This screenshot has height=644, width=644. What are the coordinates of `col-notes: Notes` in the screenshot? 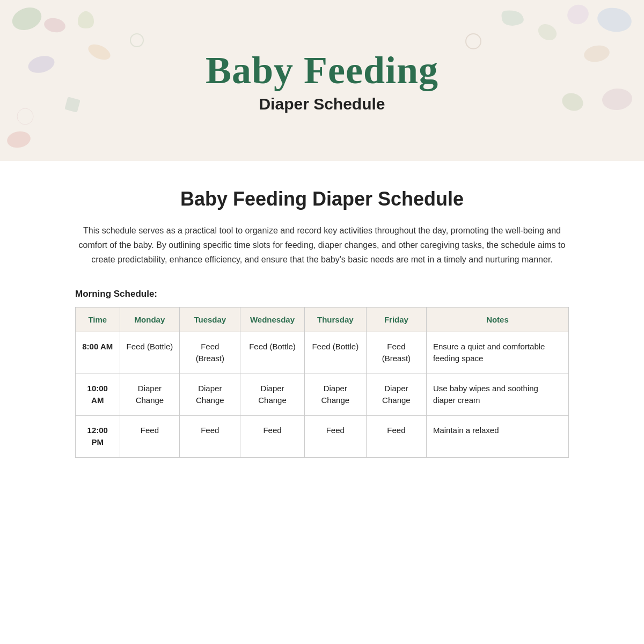 It's located at (497, 319).